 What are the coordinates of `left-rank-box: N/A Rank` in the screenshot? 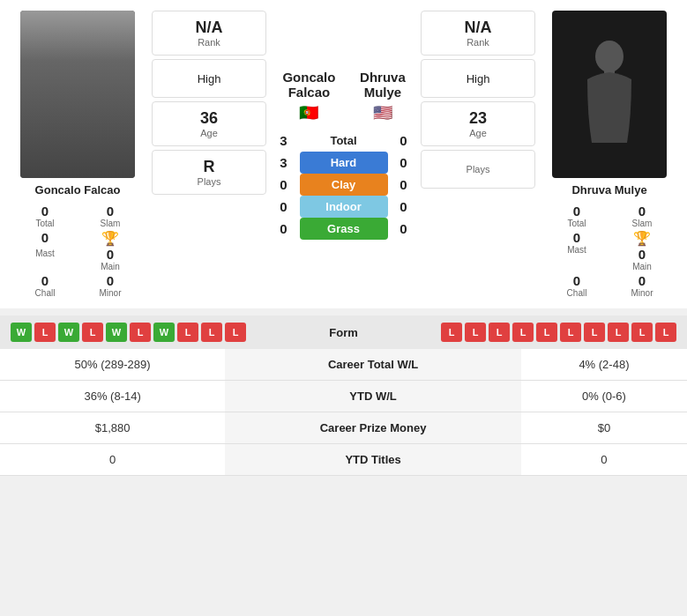 It's located at (209, 33).